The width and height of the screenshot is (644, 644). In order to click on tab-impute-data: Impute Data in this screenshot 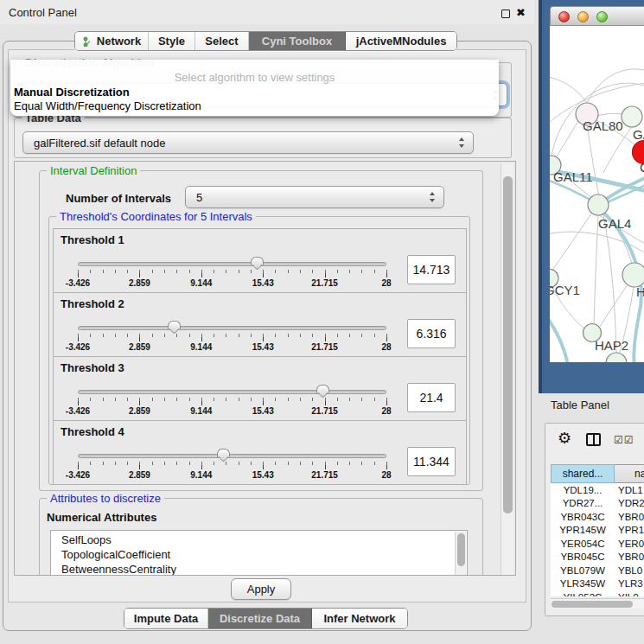, I will do `click(166, 619)`.